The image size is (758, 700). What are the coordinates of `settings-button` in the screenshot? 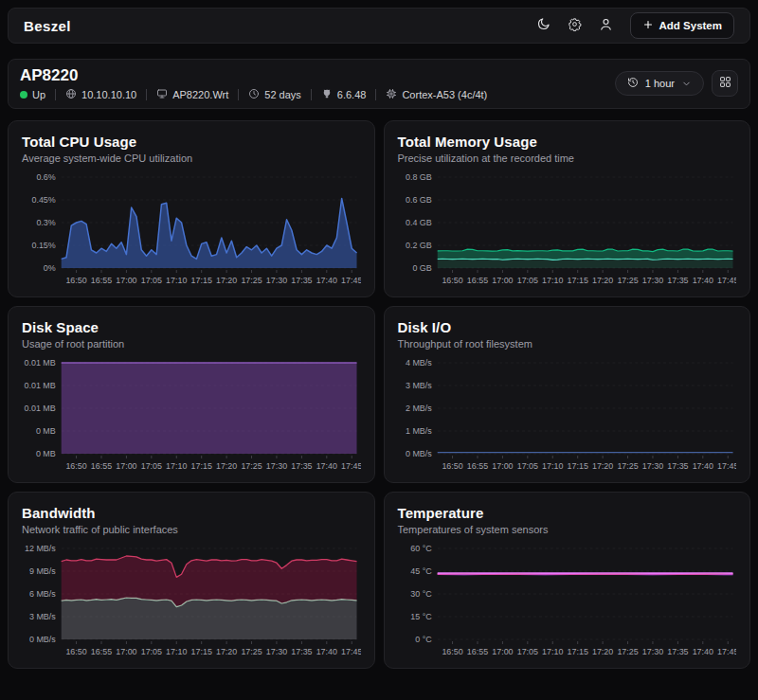 It's located at (574, 26).